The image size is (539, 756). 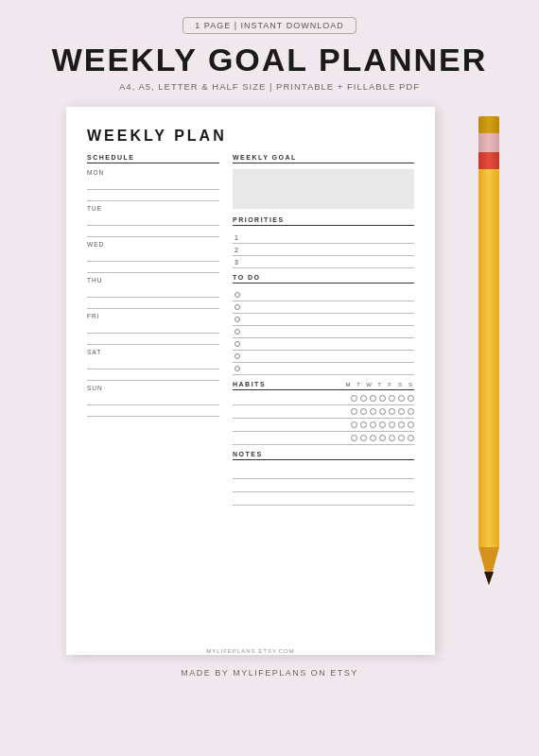 What do you see at coordinates (270, 60) in the screenshot?
I see `main-title: WEEKLY GOAL PLANNER` at bounding box center [270, 60].